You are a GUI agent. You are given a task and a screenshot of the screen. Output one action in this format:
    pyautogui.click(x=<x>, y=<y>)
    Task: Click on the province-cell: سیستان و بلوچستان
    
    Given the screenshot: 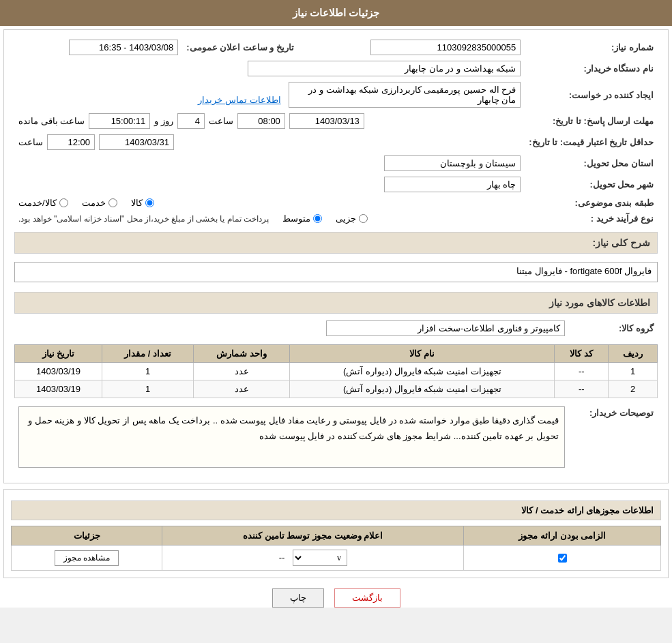 What is the action you would take?
    pyautogui.click(x=269, y=164)
    